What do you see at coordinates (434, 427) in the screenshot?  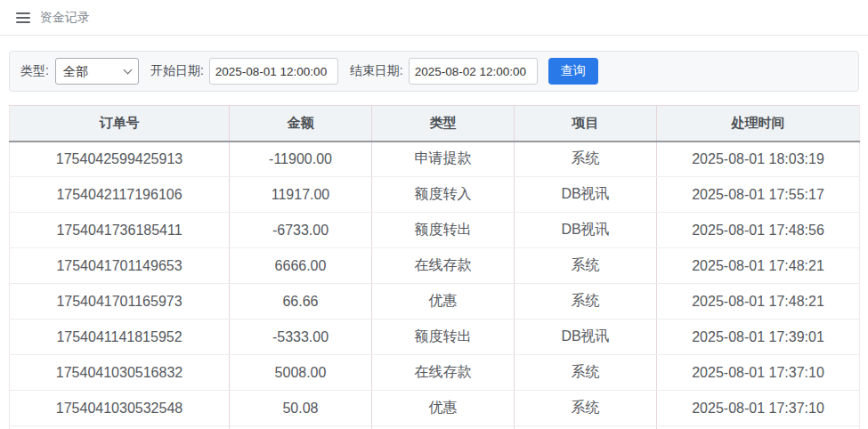 I see `table-row` at bounding box center [434, 427].